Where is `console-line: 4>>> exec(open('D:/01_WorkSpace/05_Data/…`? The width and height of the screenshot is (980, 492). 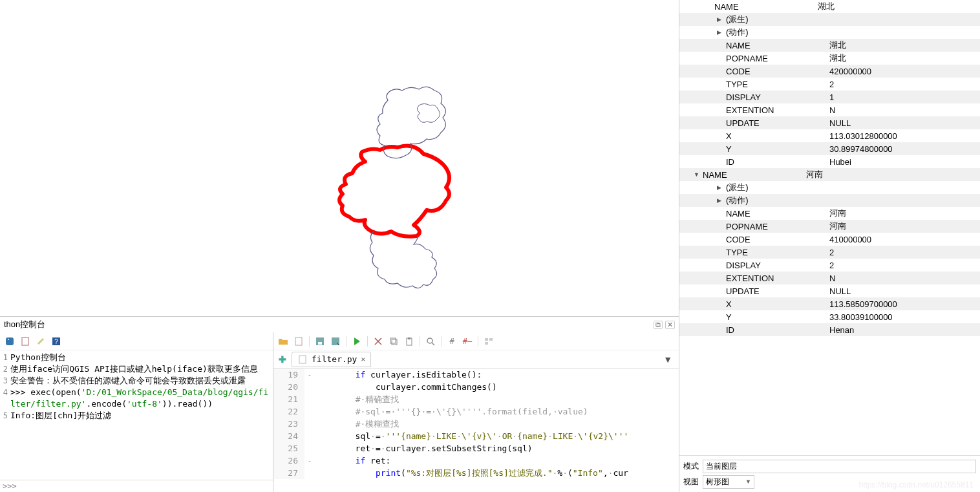 console-line: 4>>> exec(open('D:/01_WorkSpace/05_Data/… is located at coordinates (136, 398).